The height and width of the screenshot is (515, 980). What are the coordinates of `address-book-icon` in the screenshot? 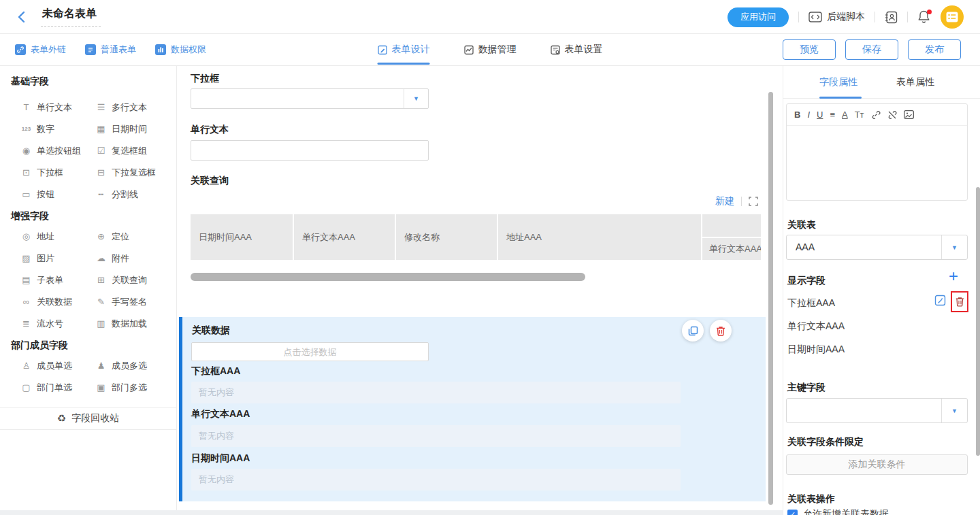 It's located at (892, 18).